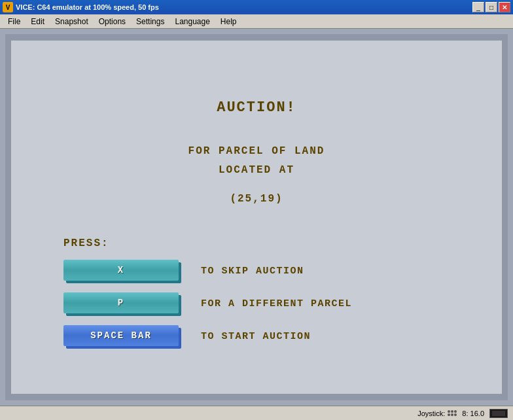 The image size is (513, 420). Describe the element at coordinates (192, 22) in the screenshot. I see `menu-language: Language` at that location.